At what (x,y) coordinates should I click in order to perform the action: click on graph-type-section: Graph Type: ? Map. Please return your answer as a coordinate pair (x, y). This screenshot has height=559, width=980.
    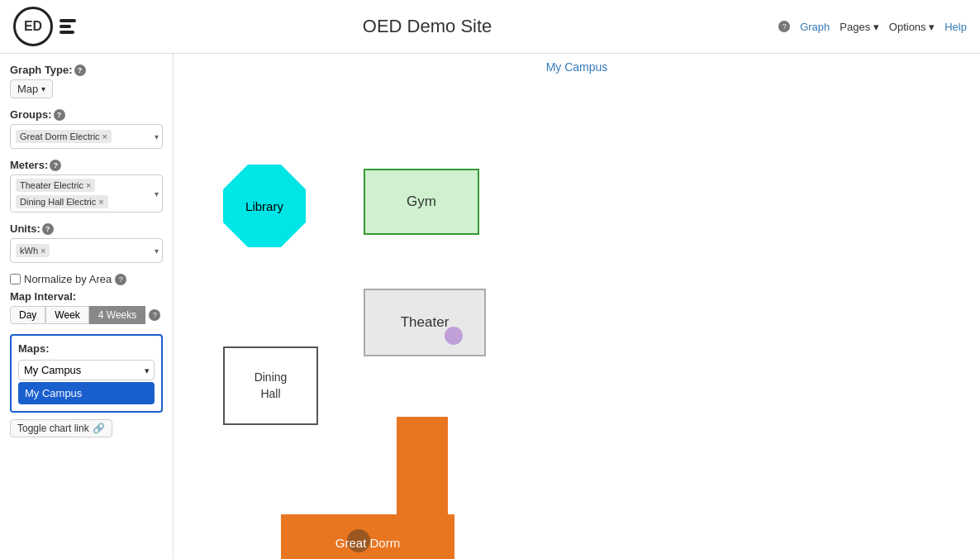
    Looking at the image, I should click on (86, 81).